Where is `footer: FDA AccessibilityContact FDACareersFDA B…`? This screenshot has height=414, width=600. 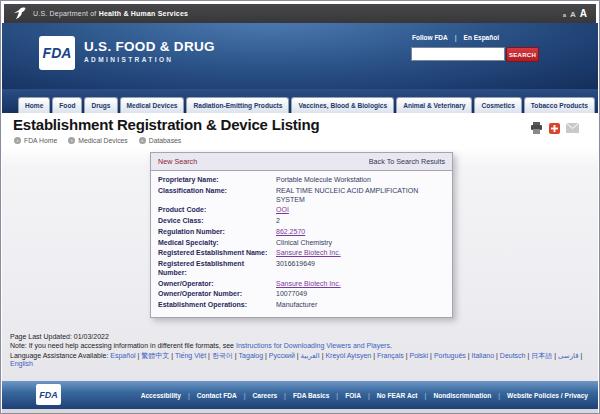
footer: FDA AccessibilityContact FDACareersFDA B… is located at coordinates (300, 395).